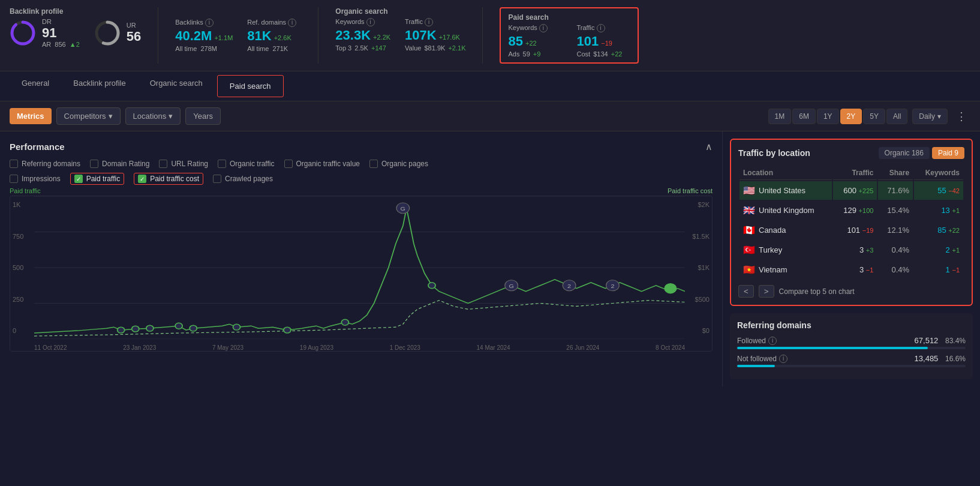  Describe the element at coordinates (14, 179) in the screenshot. I see `checkbox-impressions-box` at that location.